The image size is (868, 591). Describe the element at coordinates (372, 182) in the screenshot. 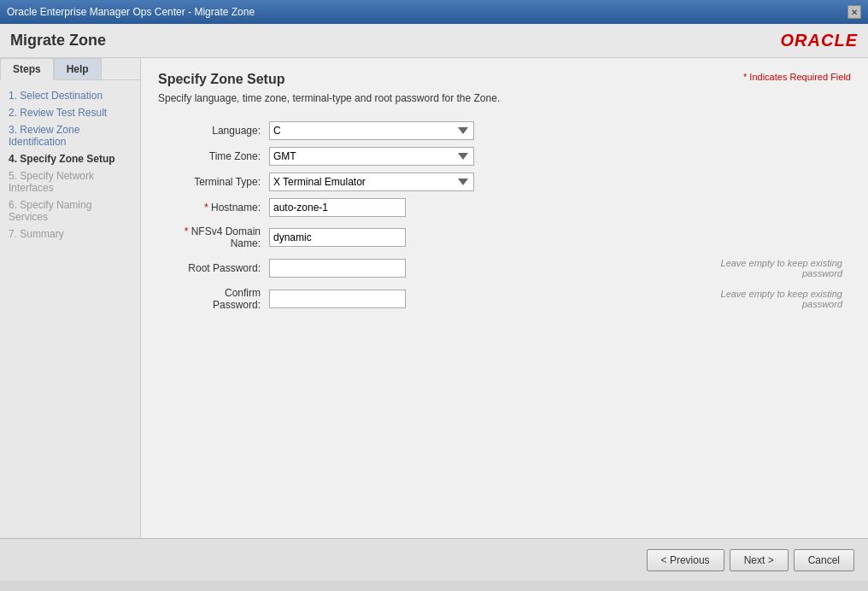

I see `terminal-type-select: X Terminal Emulator` at that location.